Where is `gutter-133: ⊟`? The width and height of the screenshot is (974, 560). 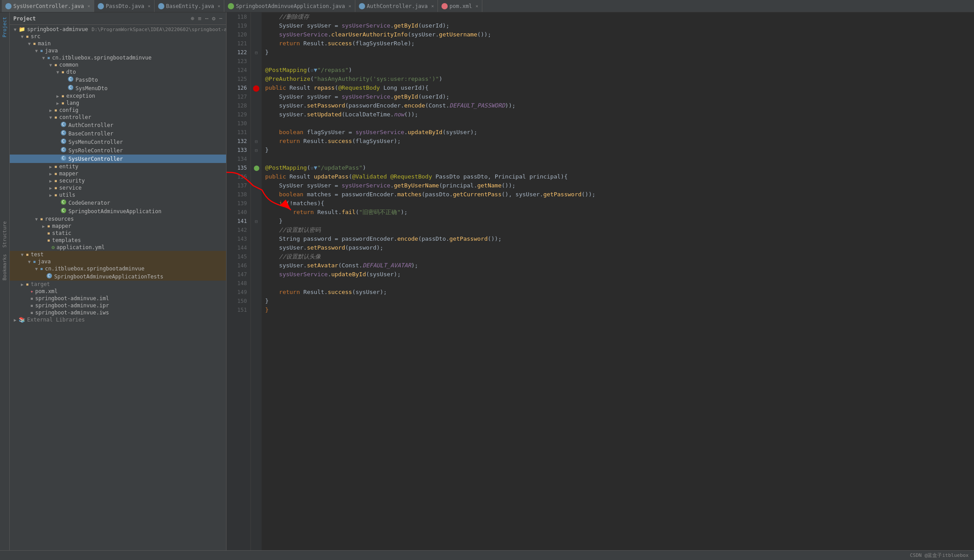 gutter-133: ⊟ is located at coordinates (256, 150).